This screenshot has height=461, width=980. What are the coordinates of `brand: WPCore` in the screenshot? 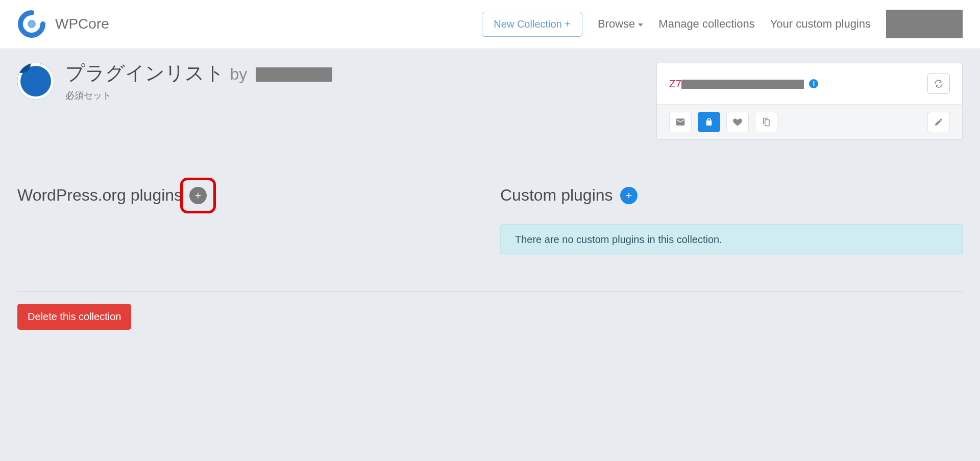 It's located at (63, 24).